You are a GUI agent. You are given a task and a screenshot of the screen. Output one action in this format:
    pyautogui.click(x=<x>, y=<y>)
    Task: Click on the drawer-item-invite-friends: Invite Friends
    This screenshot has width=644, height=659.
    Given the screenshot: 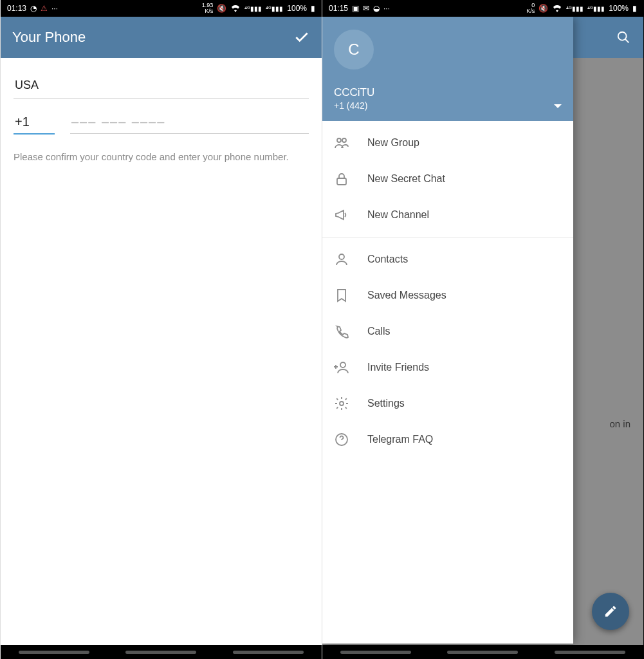 What is the action you would take?
    pyautogui.click(x=448, y=367)
    